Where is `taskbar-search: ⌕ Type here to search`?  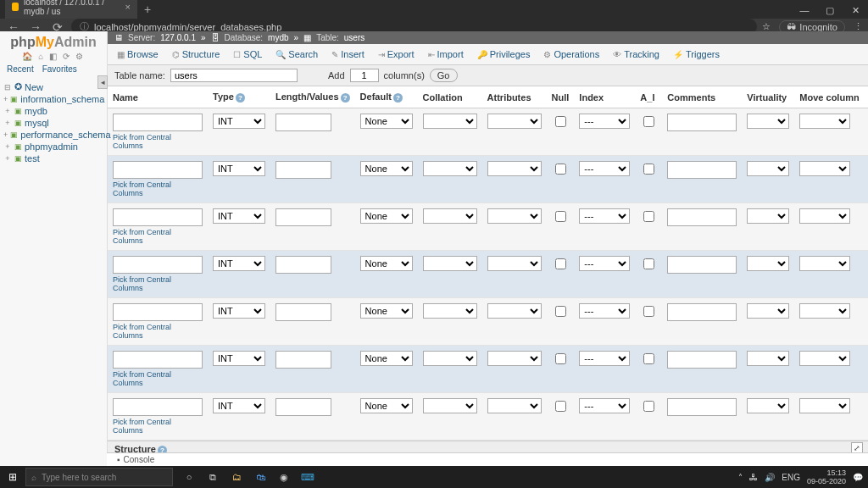 taskbar-search: ⌕ Type here to search is located at coordinates (99, 477).